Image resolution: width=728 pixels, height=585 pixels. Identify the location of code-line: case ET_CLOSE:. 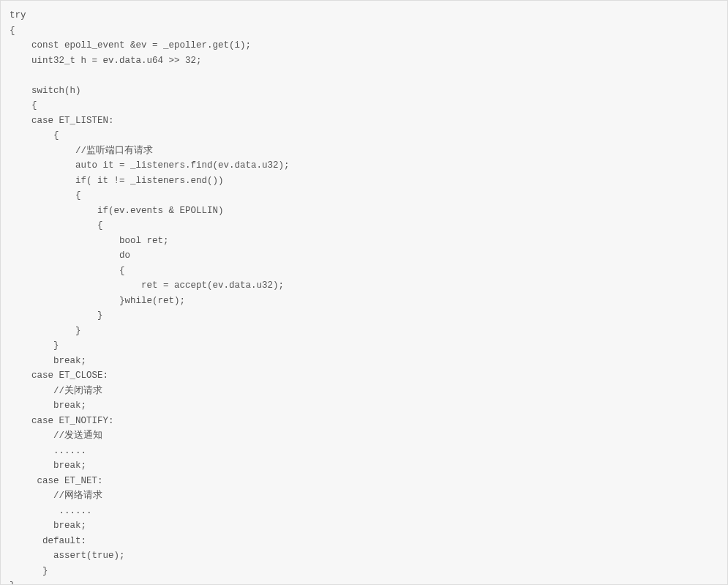
(59, 376).